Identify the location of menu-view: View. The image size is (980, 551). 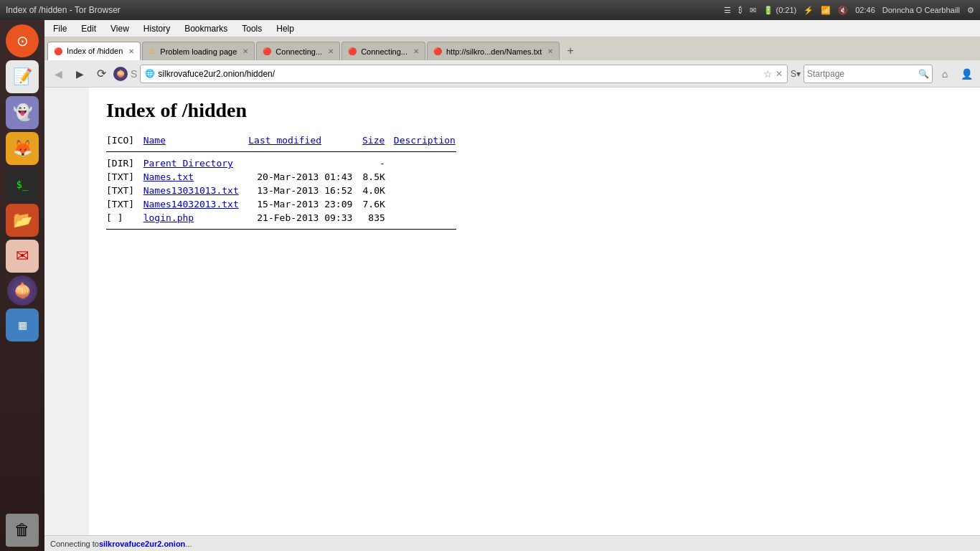
(120, 29).